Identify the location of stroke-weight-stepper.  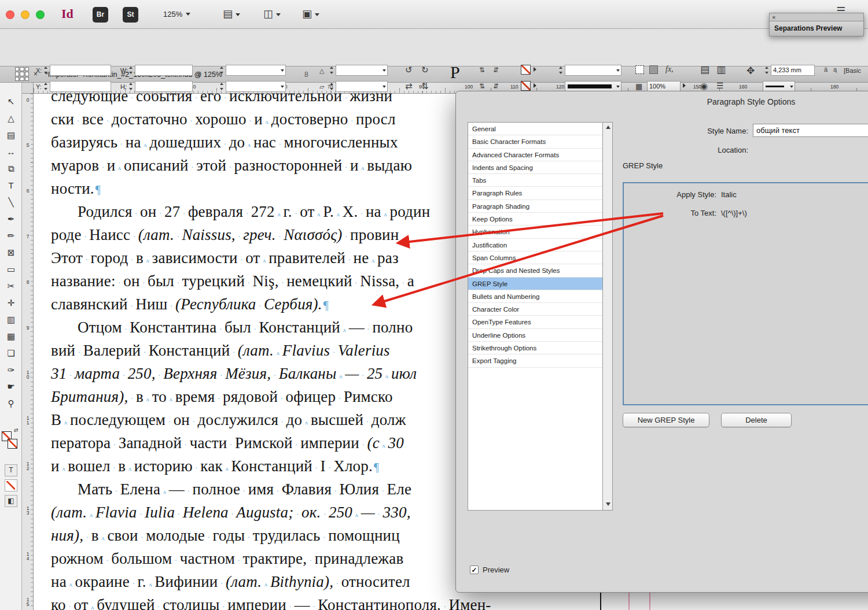
(561, 71).